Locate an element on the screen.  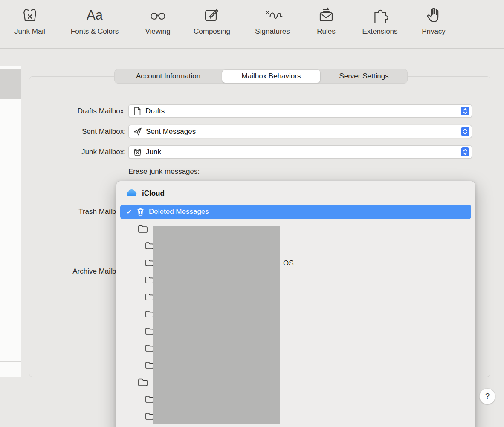
toolbar-item-label: Fonts & Colors is located at coordinates (95, 32).